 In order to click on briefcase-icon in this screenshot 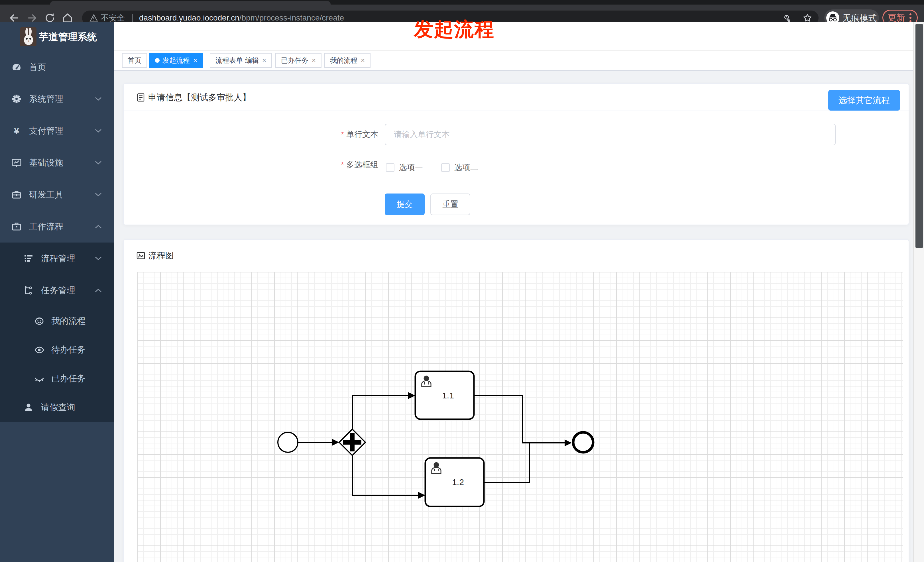, I will do `click(16, 226)`.